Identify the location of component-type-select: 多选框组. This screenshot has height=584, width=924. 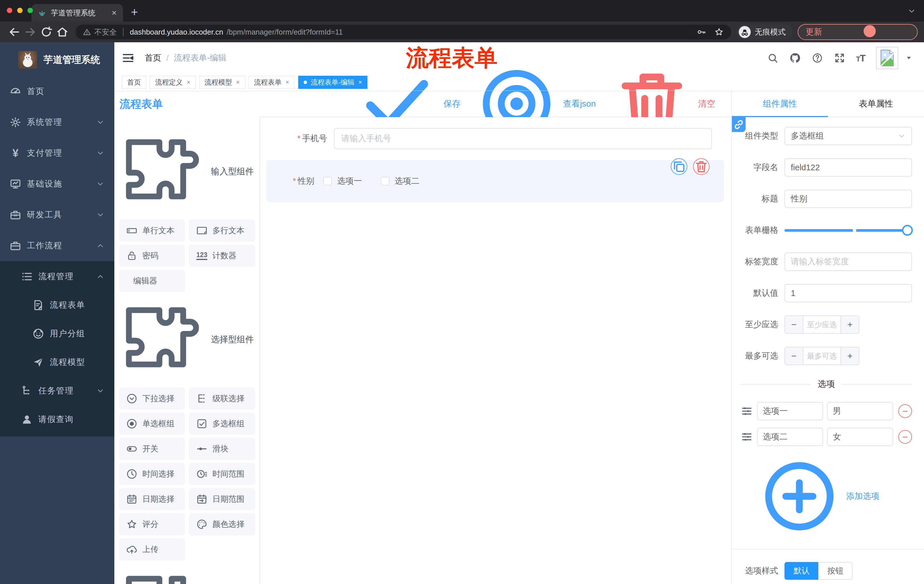
(848, 136).